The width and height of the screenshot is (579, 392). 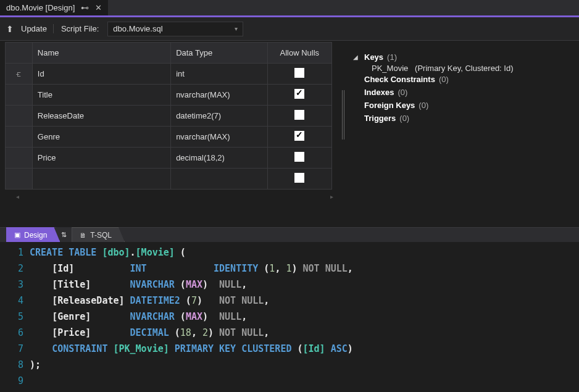 I want to click on scriptfile-dropdown: dbo.Movie.sql ▾, so click(x=175, y=29).